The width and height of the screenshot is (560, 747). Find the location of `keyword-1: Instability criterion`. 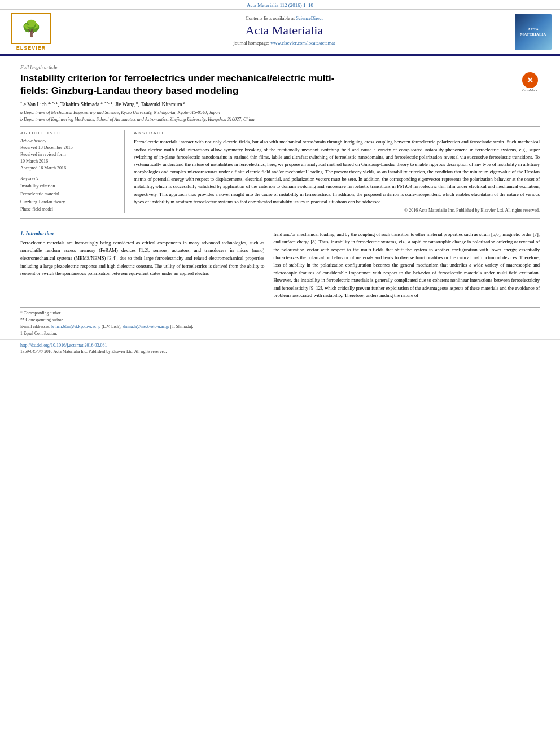

keyword-1: Instability criterion is located at coordinates (69, 186).